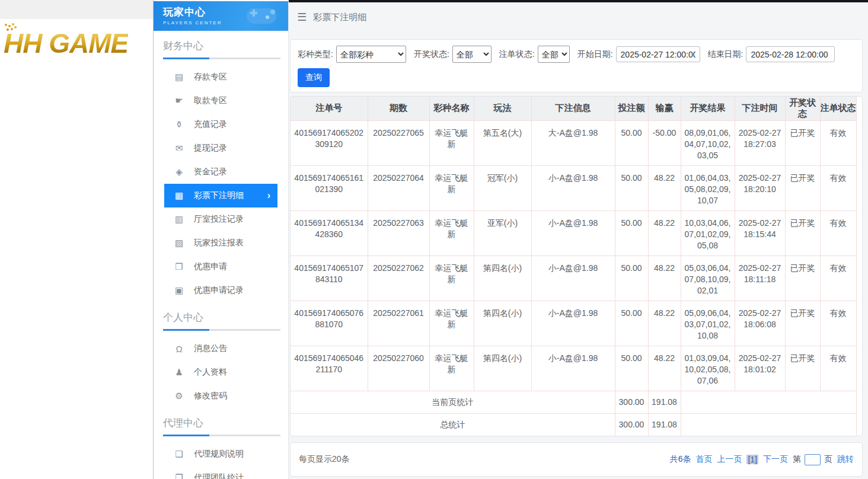 This screenshot has height=479, width=868. I want to click on gamepad-icon, so click(261, 15).